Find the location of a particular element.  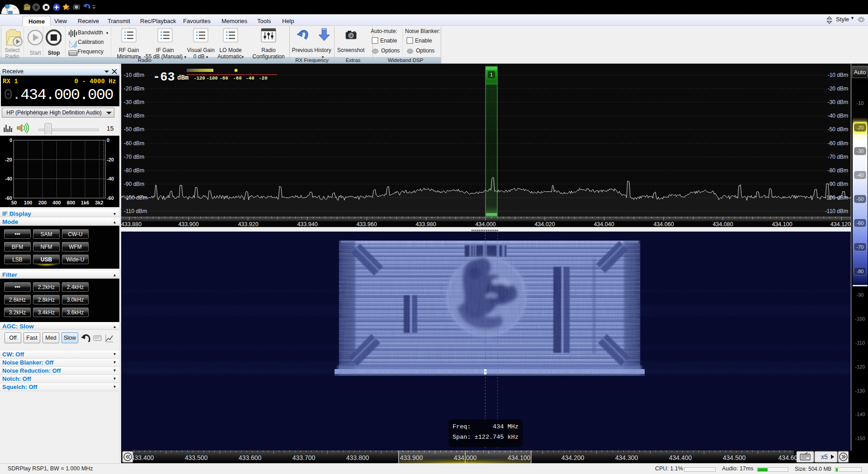

svg-text: -63 is located at coordinates (164, 77).